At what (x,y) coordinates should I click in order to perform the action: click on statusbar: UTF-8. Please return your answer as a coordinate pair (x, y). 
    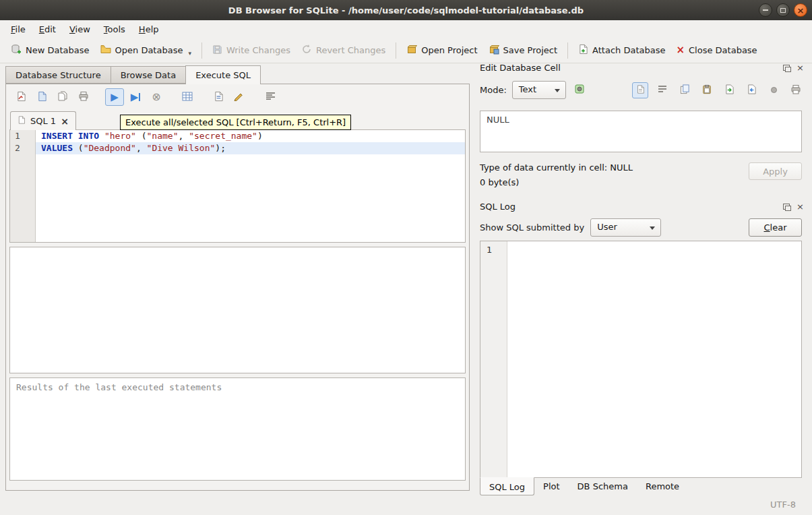
    Looking at the image, I should click on (406, 505).